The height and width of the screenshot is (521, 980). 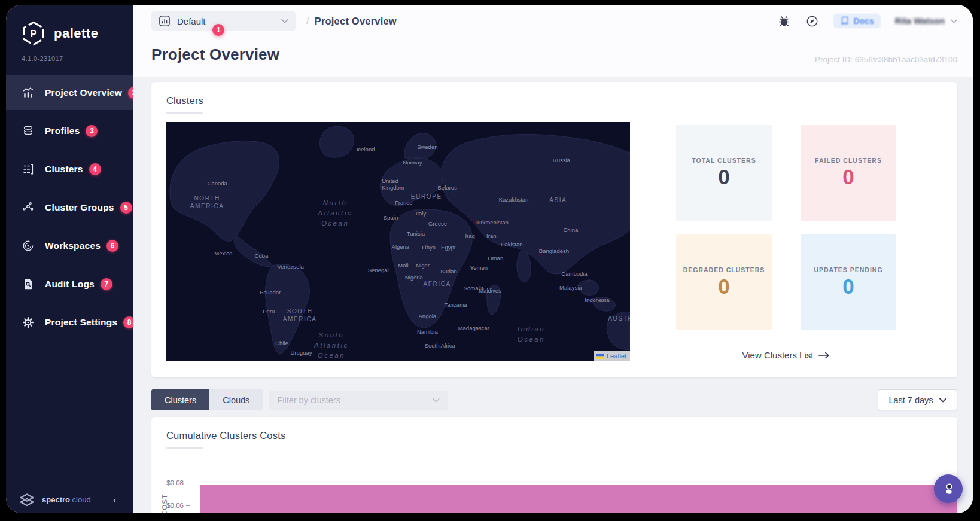 What do you see at coordinates (69, 93) in the screenshot?
I see `sidebar-item-project-overview: Project Overview2` at bounding box center [69, 93].